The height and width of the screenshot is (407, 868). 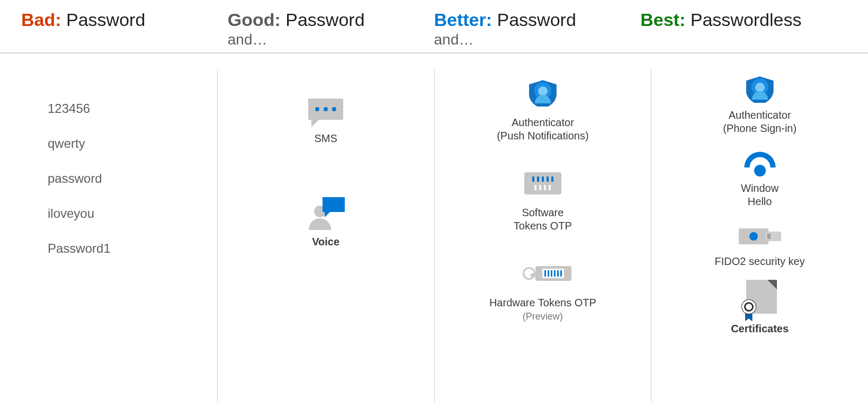 What do you see at coordinates (325, 139) in the screenshot?
I see `method-sms-label: SMS` at bounding box center [325, 139].